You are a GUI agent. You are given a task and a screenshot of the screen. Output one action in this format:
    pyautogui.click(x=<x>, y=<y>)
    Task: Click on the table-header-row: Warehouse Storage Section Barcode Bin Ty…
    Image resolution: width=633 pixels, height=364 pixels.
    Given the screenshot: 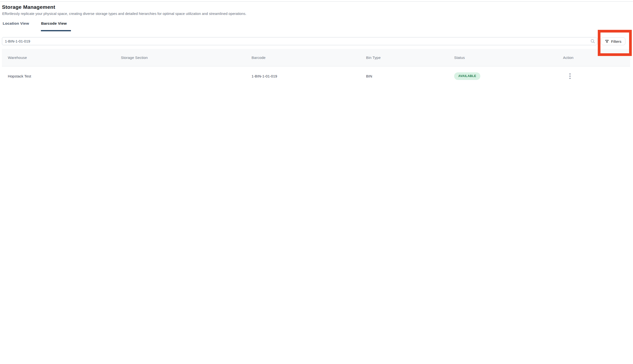 What is the action you would take?
    pyautogui.click(x=316, y=58)
    